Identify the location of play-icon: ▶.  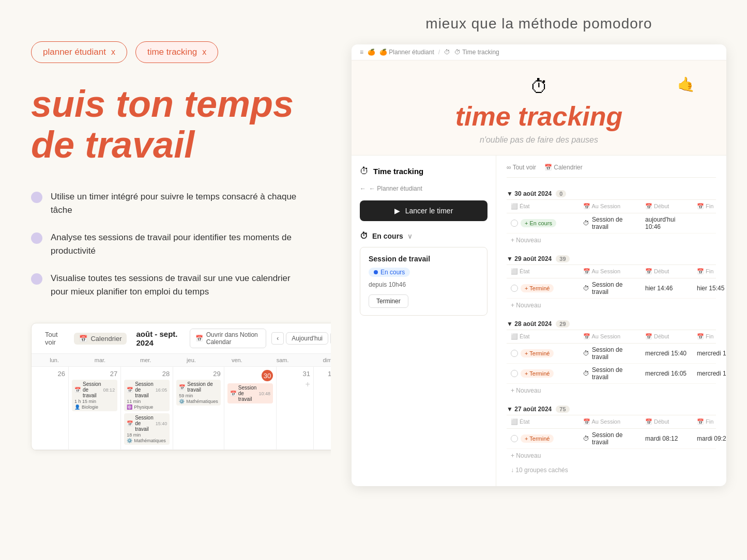
(397, 211).